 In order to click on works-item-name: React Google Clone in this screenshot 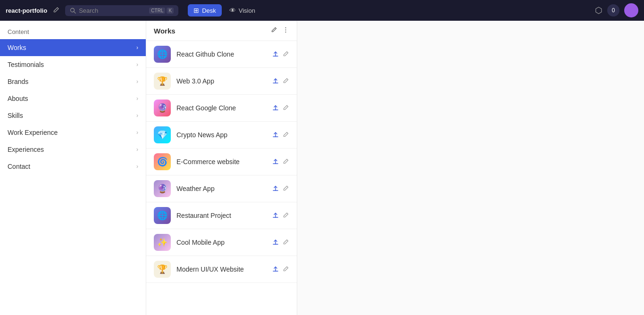, I will do `click(222, 108)`.